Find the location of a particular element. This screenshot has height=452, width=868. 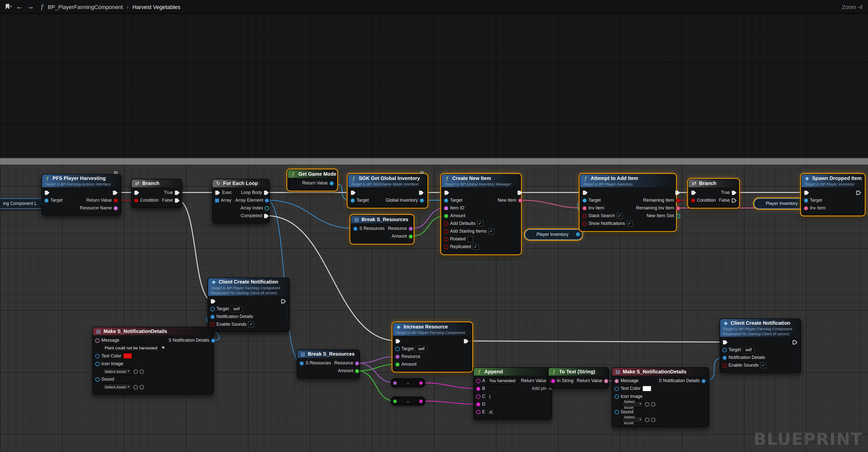

stack-search-checkbox: ✓ is located at coordinates (619, 216).